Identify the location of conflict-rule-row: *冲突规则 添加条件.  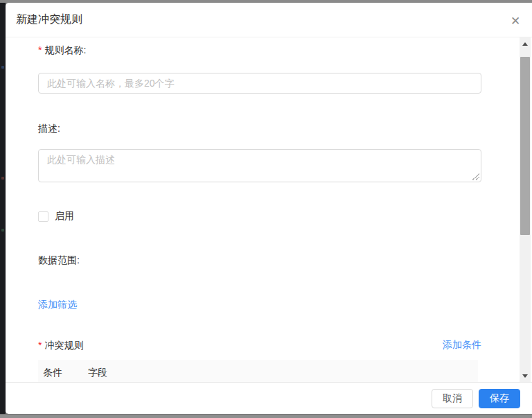
(260, 345).